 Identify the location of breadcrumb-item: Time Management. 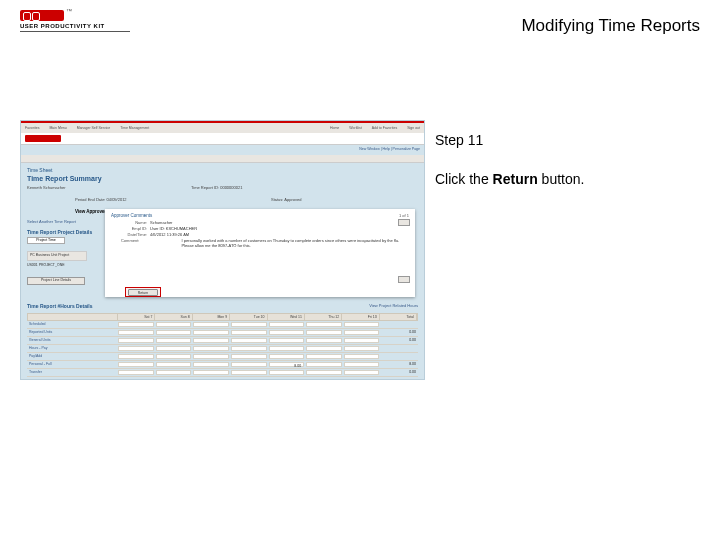
(134, 128).